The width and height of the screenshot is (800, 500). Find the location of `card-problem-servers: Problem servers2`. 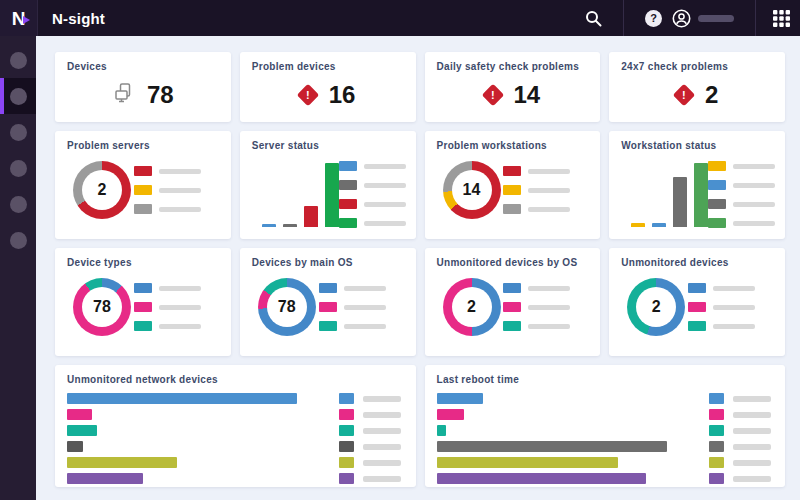

card-problem-servers: Problem servers2 is located at coordinates (143, 185).